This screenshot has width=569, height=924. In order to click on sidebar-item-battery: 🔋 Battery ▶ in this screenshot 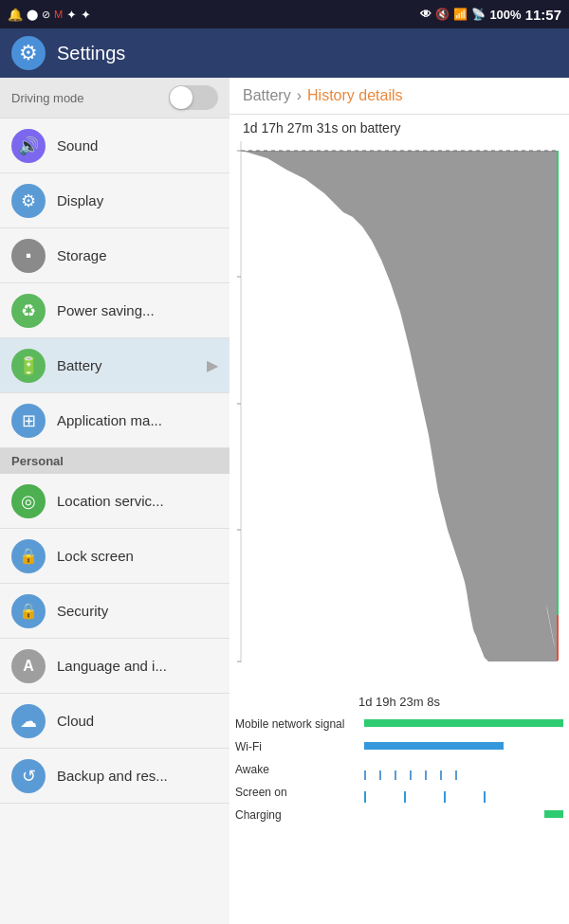, I will do `click(115, 366)`.